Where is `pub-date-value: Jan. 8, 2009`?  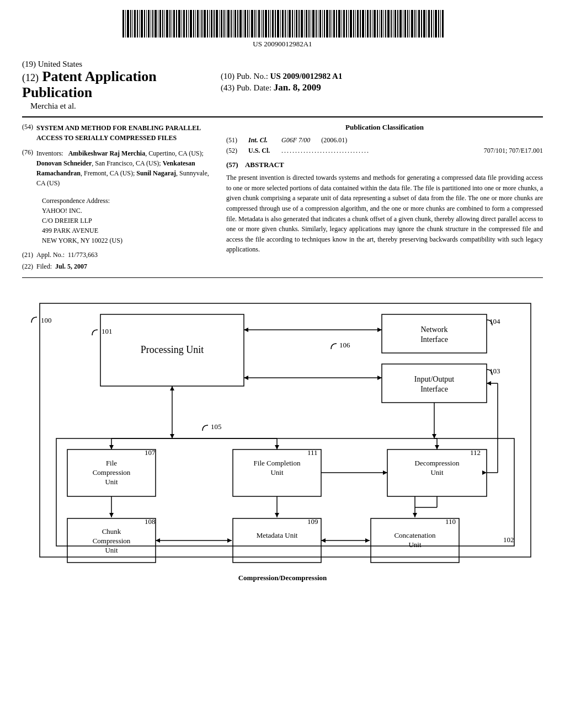
pub-date-value: Jan. 8, 2009 is located at coordinates (297, 87).